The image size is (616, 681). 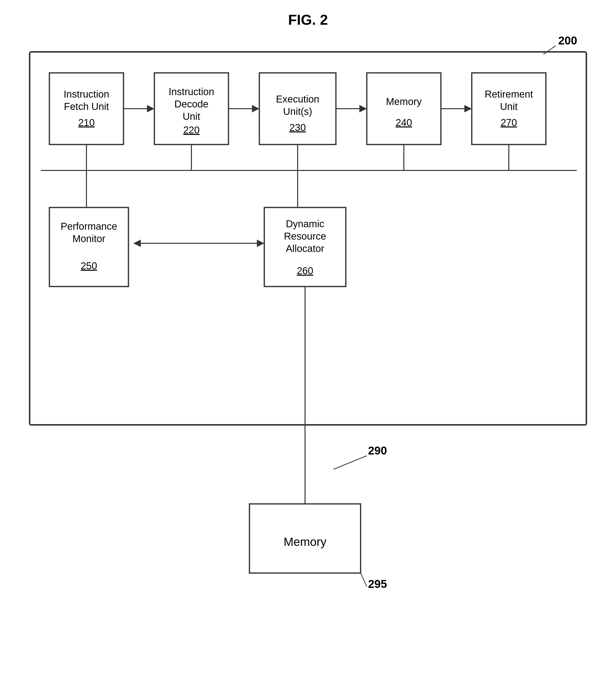 What do you see at coordinates (86, 106) in the screenshot?
I see `ifu-label-line2: Fetch Unit` at bounding box center [86, 106].